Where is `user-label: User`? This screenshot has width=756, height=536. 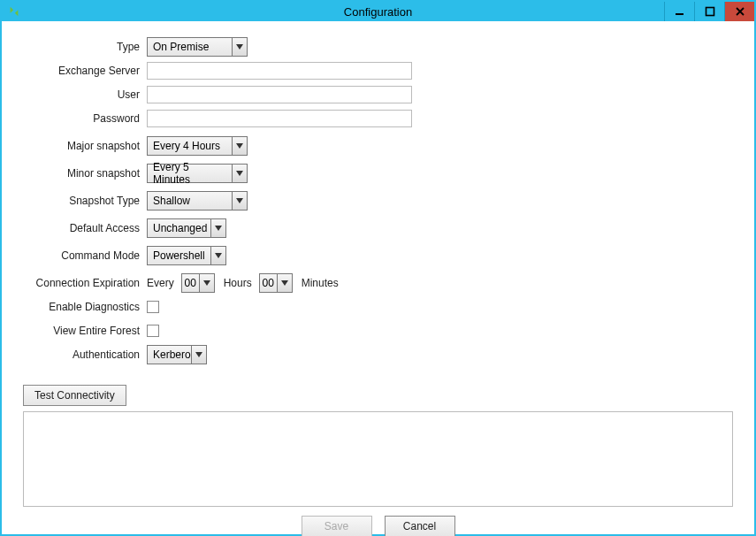
user-label: User is located at coordinates (85, 95).